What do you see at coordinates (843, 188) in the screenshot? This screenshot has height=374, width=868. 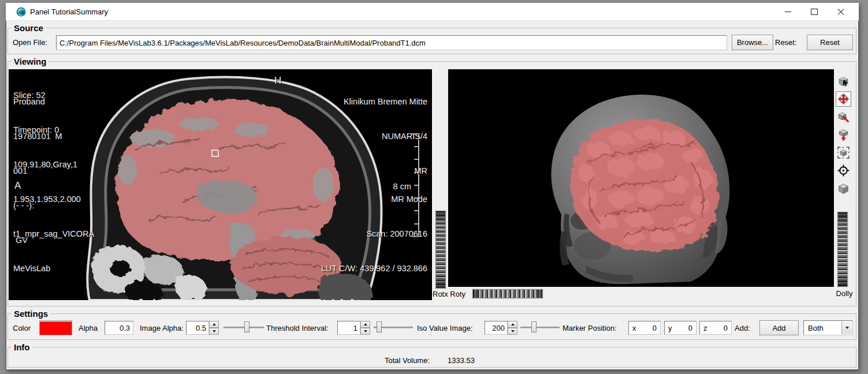 I see `perspective-button` at bounding box center [843, 188].